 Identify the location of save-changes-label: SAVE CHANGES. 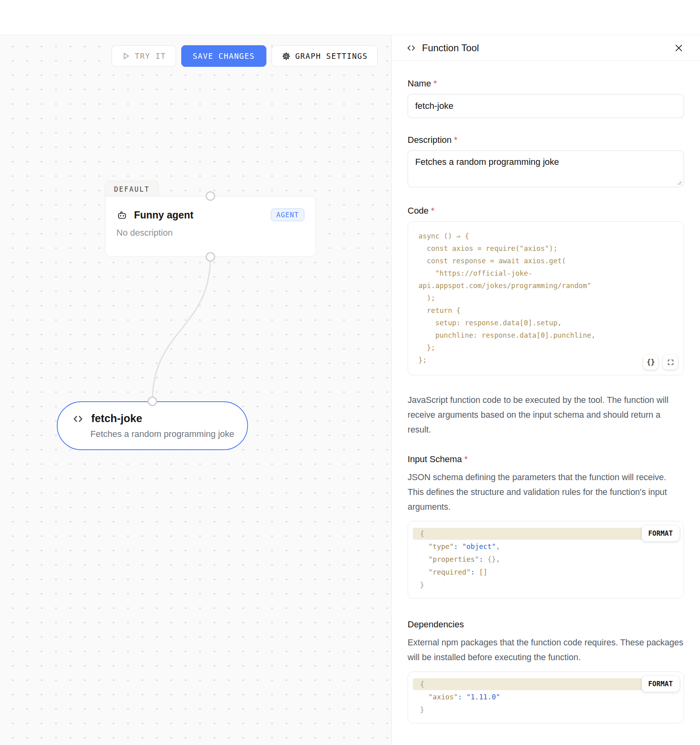
(224, 56).